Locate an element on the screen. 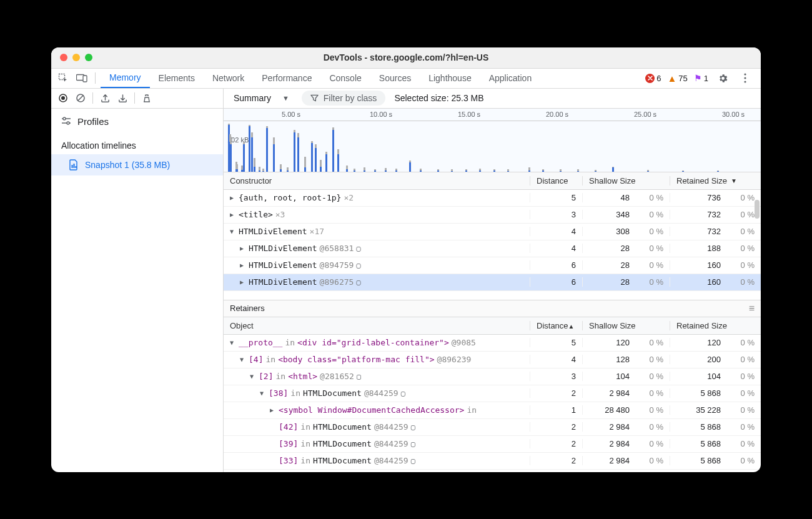 This screenshot has height=519, width=812. view-mode-dropdown: Summary ▼ is located at coordinates (261, 98).